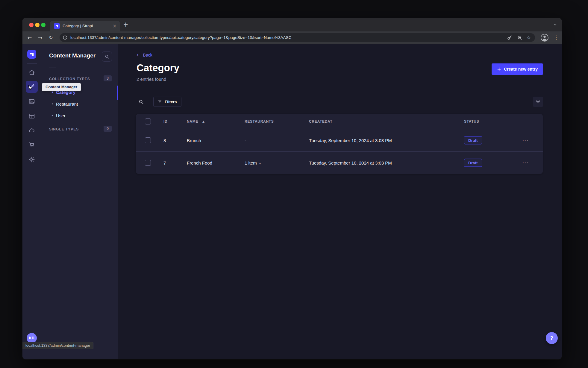  Describe the element at coordinates (199, 163) in the screenshot. I see `cell-name: French Food` at that location.